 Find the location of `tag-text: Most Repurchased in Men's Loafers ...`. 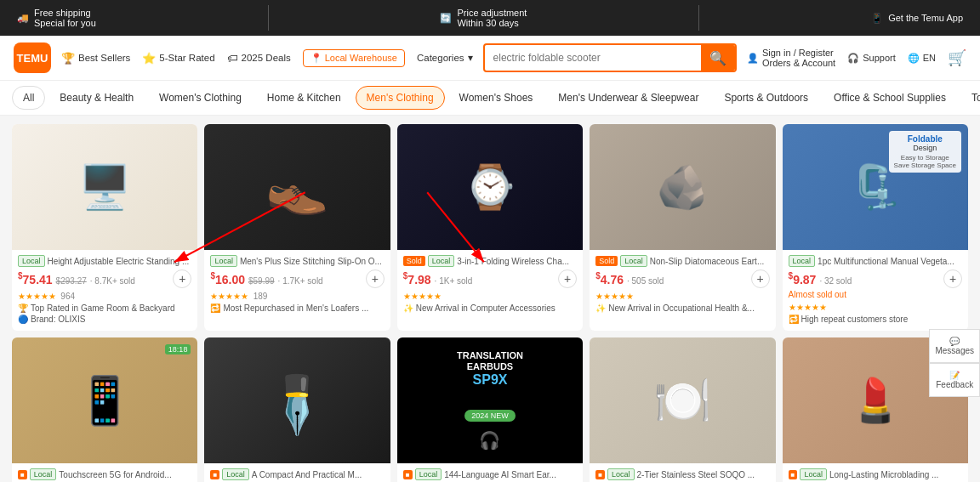

tag-text: Most Repurchased in Men's Loafers ... is located at coordinates (296, 308).